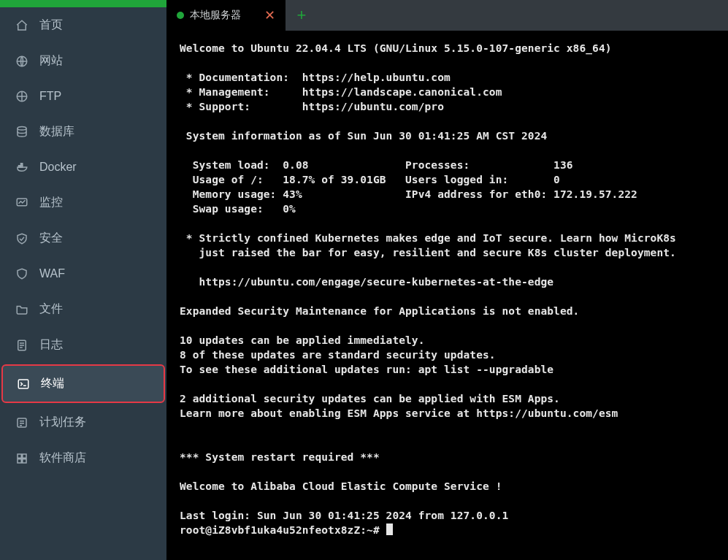 The width and height of the screenshot is (728, 560). What do you see at coordinates (22, 274) in the screenshot?
I see `shield-icon` at bounding box center [22, 274].